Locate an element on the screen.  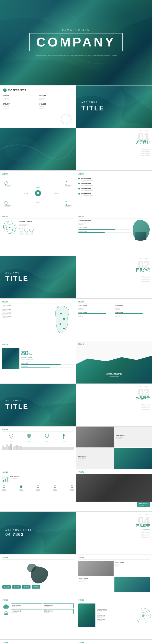
contents-item-3: 作品展示 点击输入简介点击输入简介 is located at coordinates (20, 106).